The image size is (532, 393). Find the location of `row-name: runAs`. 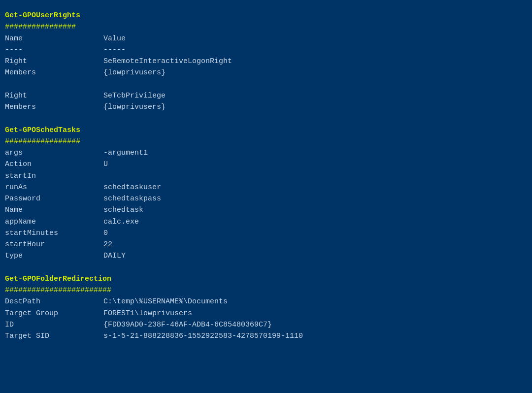

row-name: runAs is located at coordinates (54, 187).